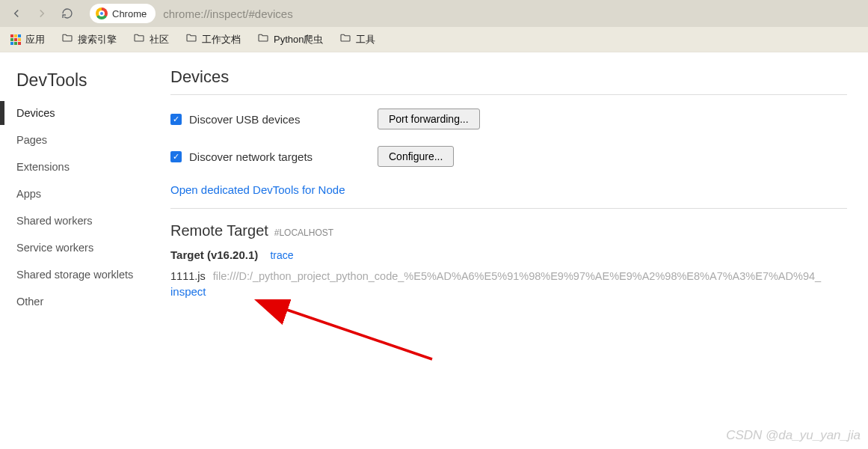 Image resolution: width=868 pixels, height=449 pixels. Describe the element at coordinates (213, 39) in the screenshot. I see `bookmark-folder: 工作文档` at that location.